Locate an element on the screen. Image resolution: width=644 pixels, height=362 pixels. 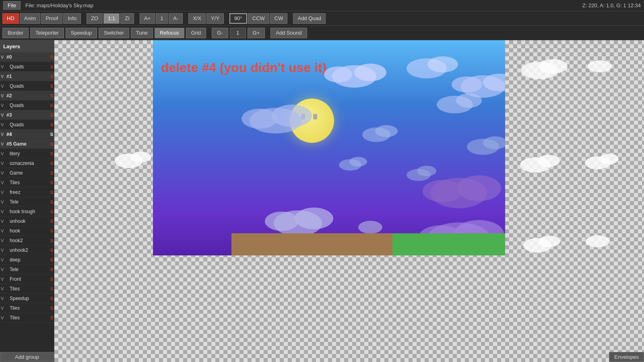
proof-button: Proof is located at coordinates (52, 19).